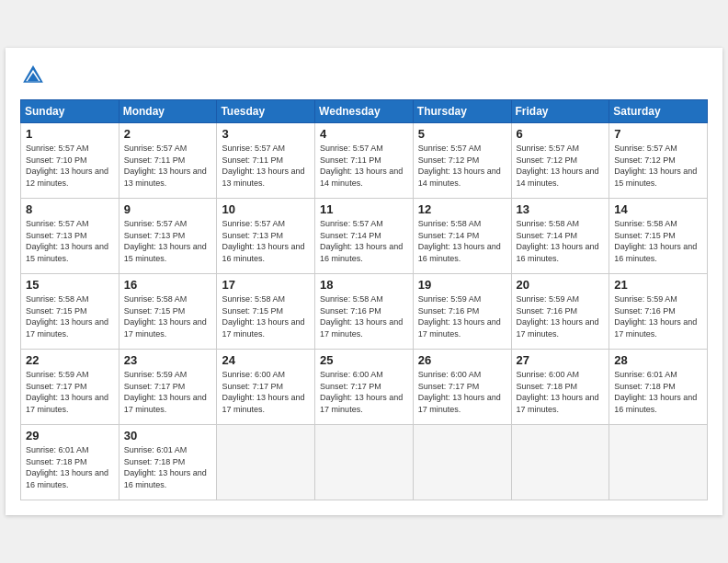 Image resolution: width=728 pixels, height=563 pixels. Describe the element at coordinates (33, 75) in the screenshot. I see `logo-icon` at that location.